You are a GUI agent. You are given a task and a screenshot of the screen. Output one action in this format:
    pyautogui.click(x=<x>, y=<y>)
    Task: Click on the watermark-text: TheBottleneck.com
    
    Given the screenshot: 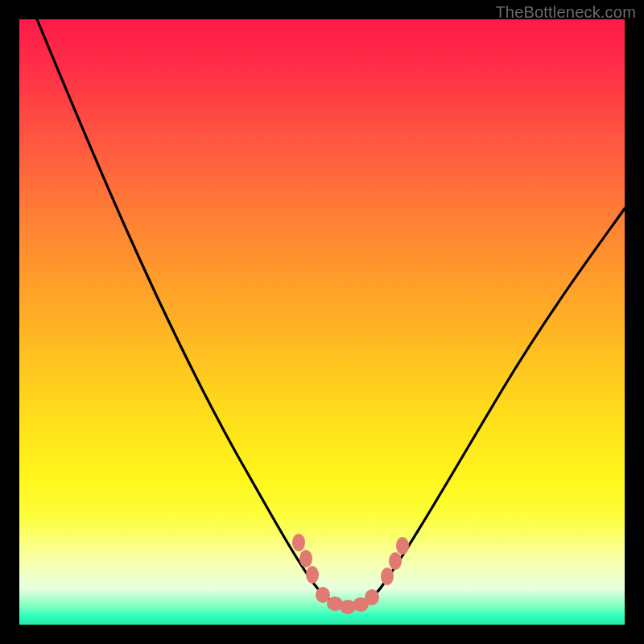 What is the action you would take?
    pyautogui.click(x=565, y=13)
    